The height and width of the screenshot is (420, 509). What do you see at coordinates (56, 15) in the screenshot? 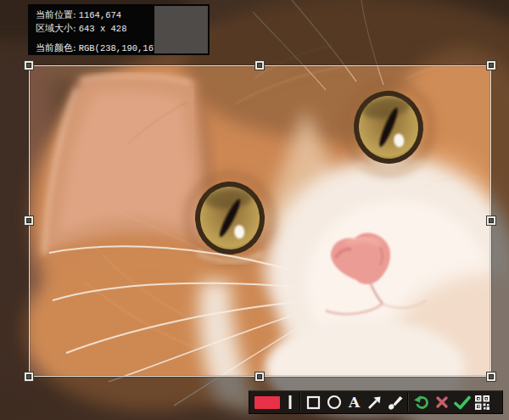
I see `position-label: 当前位置:` at bounding box center [56, 15].